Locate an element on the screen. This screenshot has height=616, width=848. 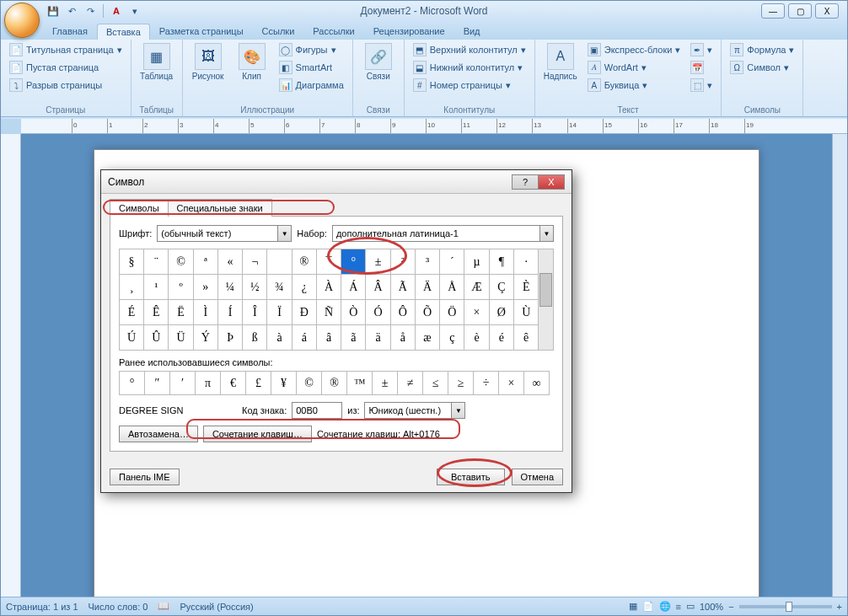
equation-button: πФормула ▾ is located at coordinates (762, 50).